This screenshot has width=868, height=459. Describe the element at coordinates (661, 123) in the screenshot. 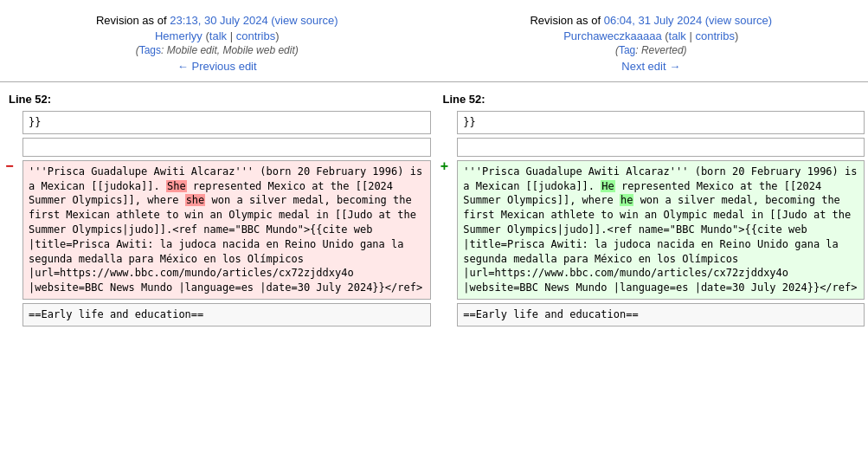

I see `right-cell-1: }}` at that location.